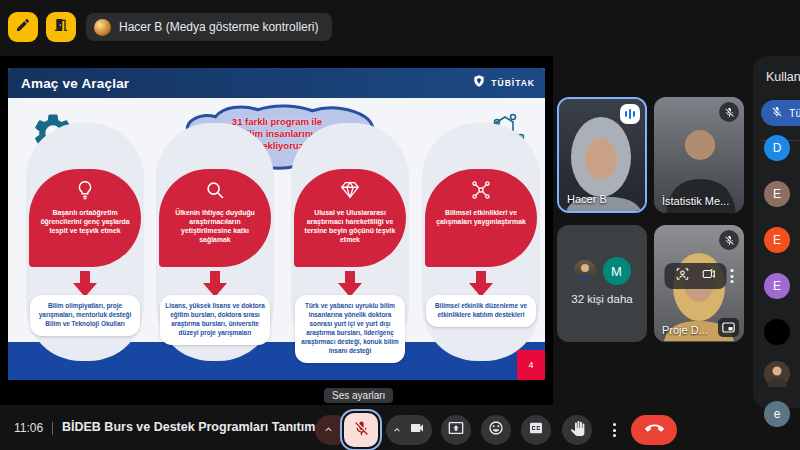  I want to click on column-goal-text: Ülkenin ihtiyaç duyduğu araştırmacıların…, so click(215, 227).